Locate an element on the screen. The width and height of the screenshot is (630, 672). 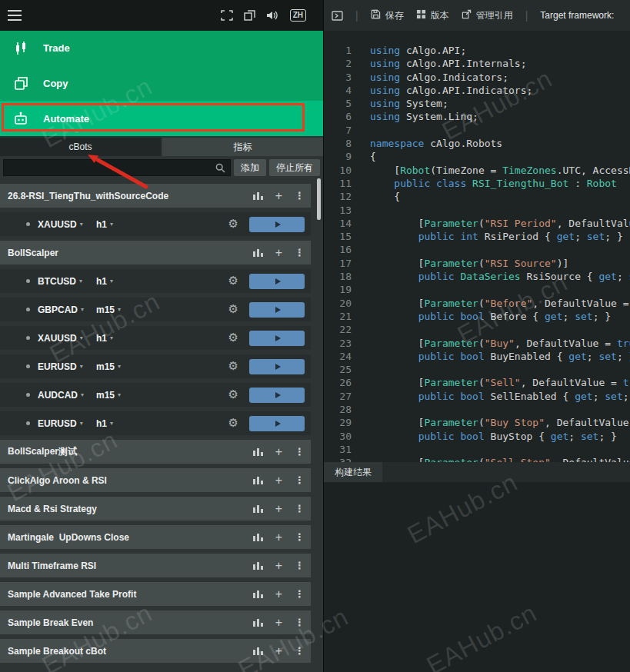
cbot-group-header: BollScalper测试+⋮ is located at coordinates (155, 452).